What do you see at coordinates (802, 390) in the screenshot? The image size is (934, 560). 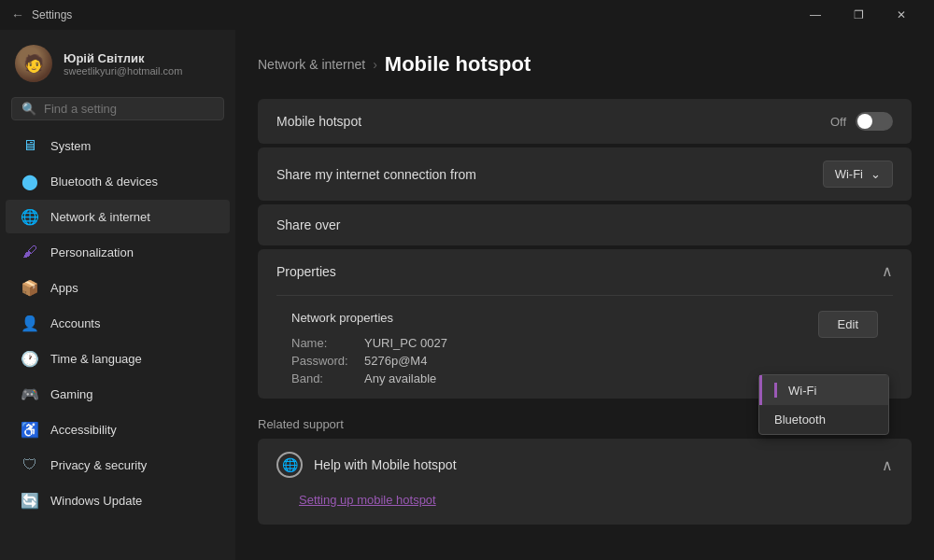 I see `option-wifi-label: Wi-Fi` at bounding box center [802, 390].